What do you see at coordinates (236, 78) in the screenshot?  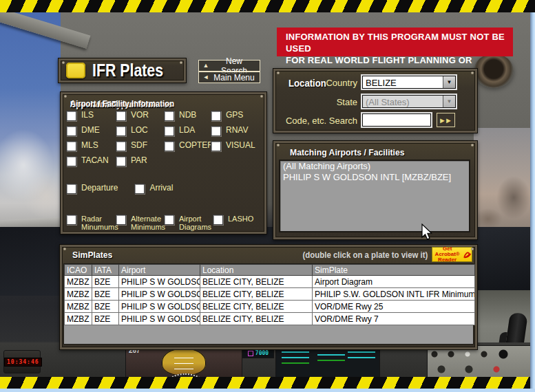 I see `main-menu-label: Main Menu` at bounding box center [236, 78].